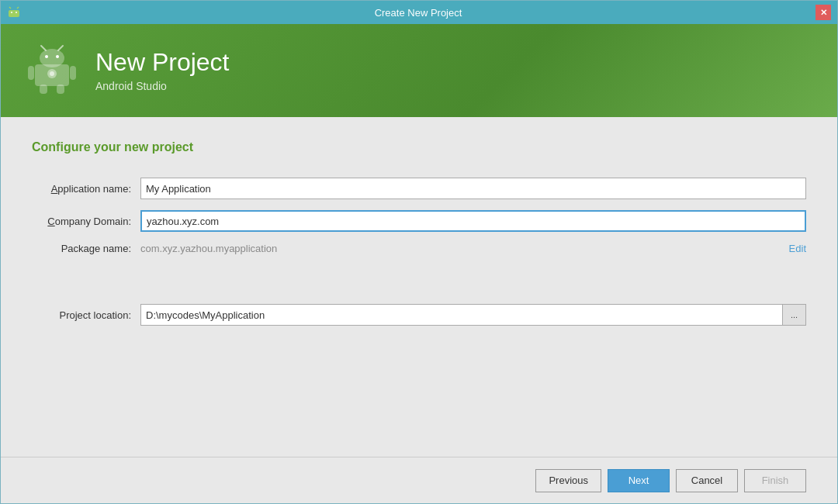 The image size is (838, 504). What do you see at coordinates (419, 188) in the screenshot?
I see `app-name-row: Application name:` at bounding box center [419, 188].